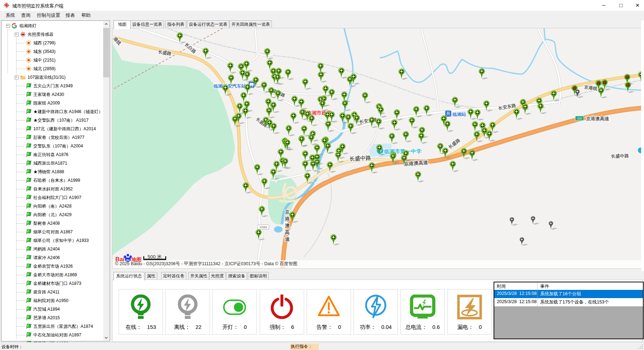 Image resolution: width=644 pixels, height=350 pixels. I want to click on svg-text: 速, so click(287, 239).